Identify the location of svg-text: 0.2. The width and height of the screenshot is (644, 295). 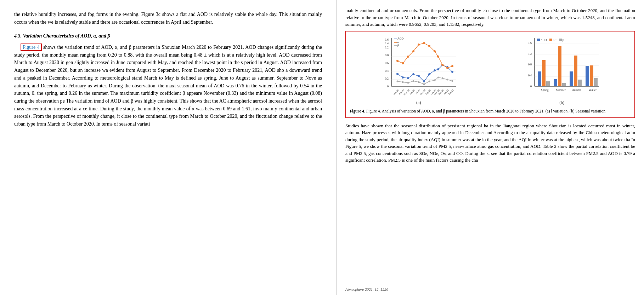
(387, 79).